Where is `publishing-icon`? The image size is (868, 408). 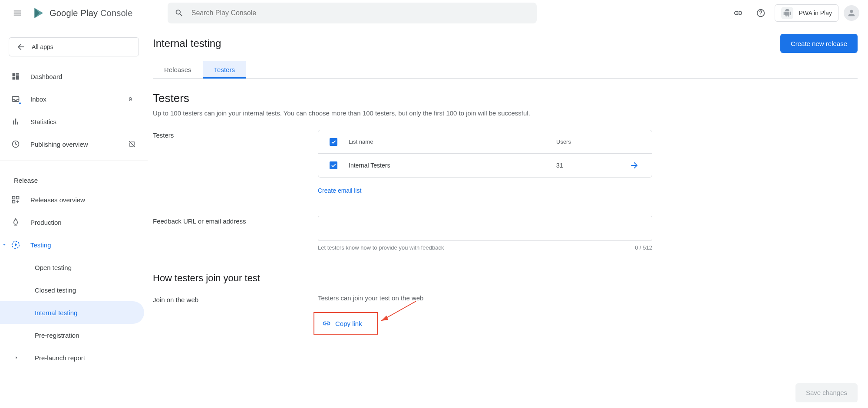
publishing-icon is located at coordinates (16, 144).